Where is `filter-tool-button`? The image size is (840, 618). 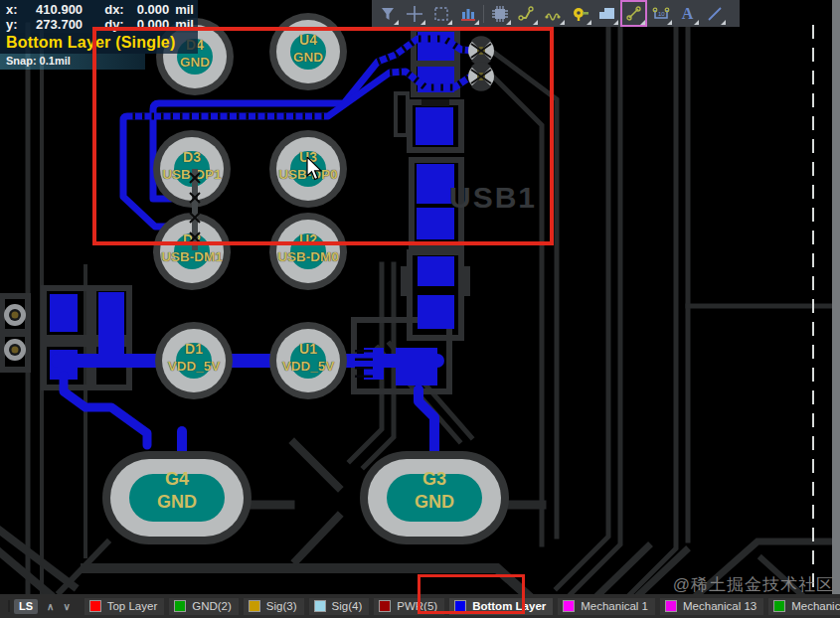
filter-tool-button is located at coordinates (388, 14).